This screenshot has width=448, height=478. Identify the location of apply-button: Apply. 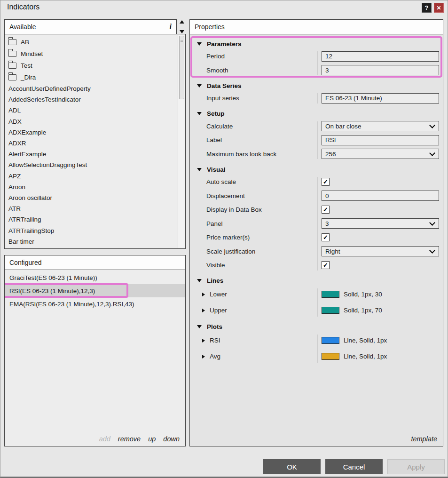
(416, 467).